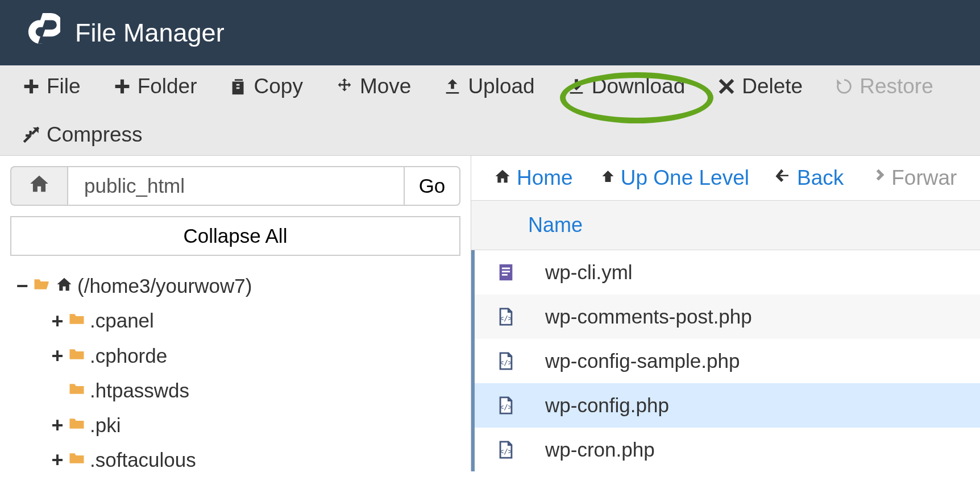  What do you see at coordinates (94, 134) in the screenshot?
I see `compress-label: Compress` at bounding box center [94, 134].